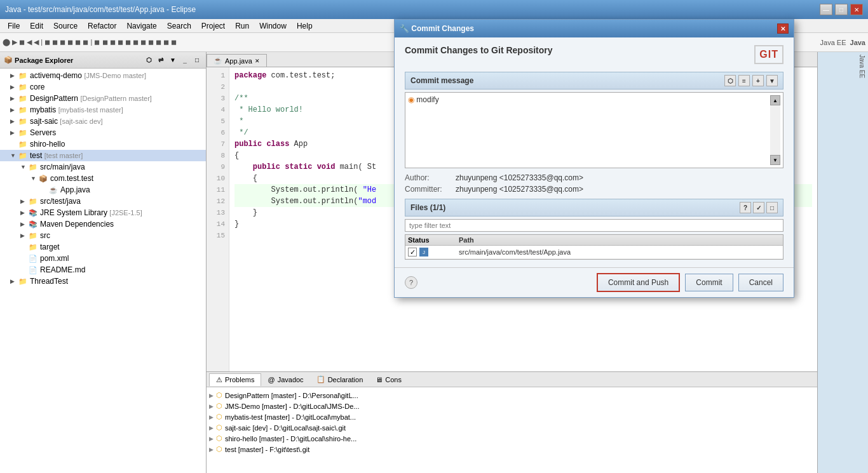 Image resolution: width=868 pixels, height=473 pixels. What do you see at coordinates (594, 240) in the screenshot?
I see `files-table-header: Status Path` at bounding box center [594, 240].